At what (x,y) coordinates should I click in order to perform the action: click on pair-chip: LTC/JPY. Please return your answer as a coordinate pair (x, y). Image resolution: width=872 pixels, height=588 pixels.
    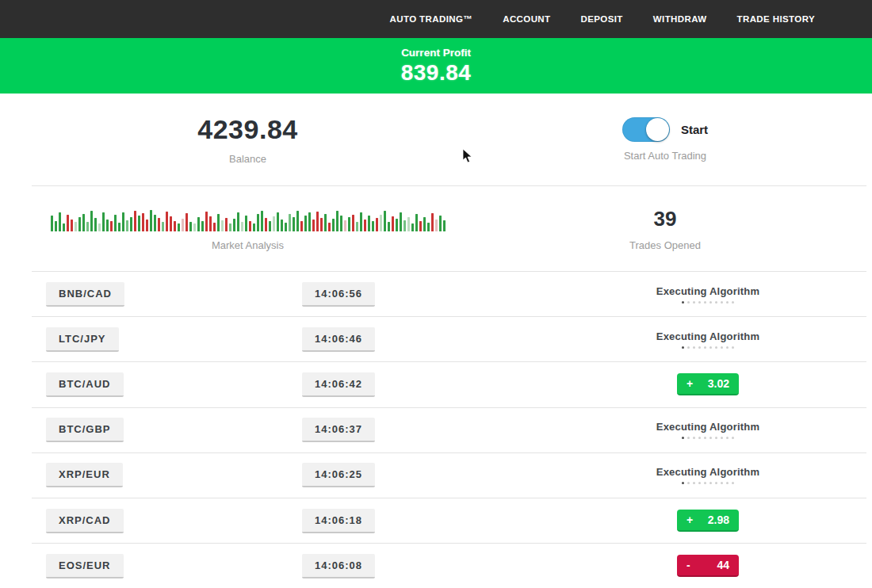
    Looking at the image, I should click on (82, 339).